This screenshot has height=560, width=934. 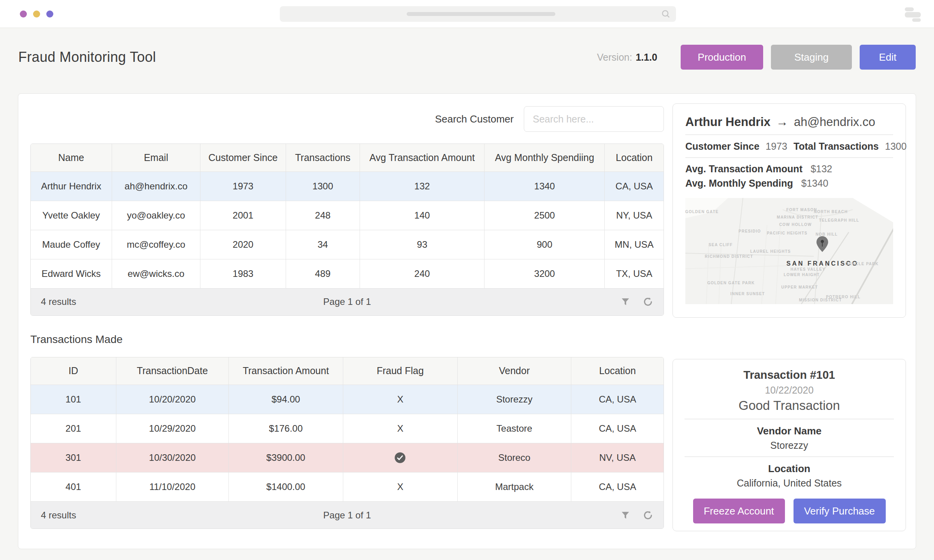 I want to click on table-cell: 1983, so click(x=243, y=274).